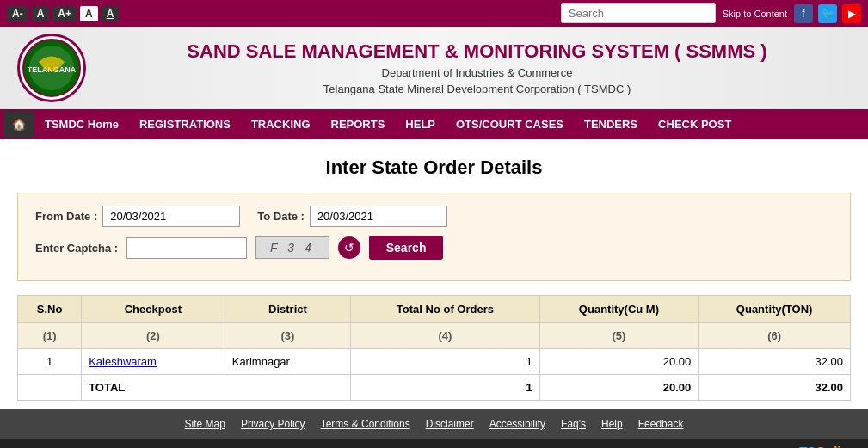 This screenshot has width=868, height=448. What do you see at coordinates (434, 168) in the screenshot?
I see `page-title: Inter State Order Details` at bounding box center [434, 168].